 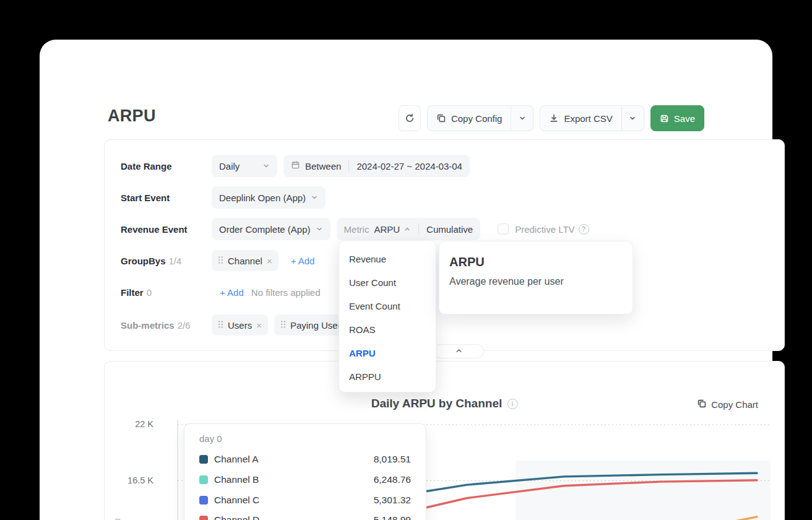 What do you see at coordinates (392, 480) in the screenshot?
I see `series-value: 6,248.76` at bounding box center [392, 480].